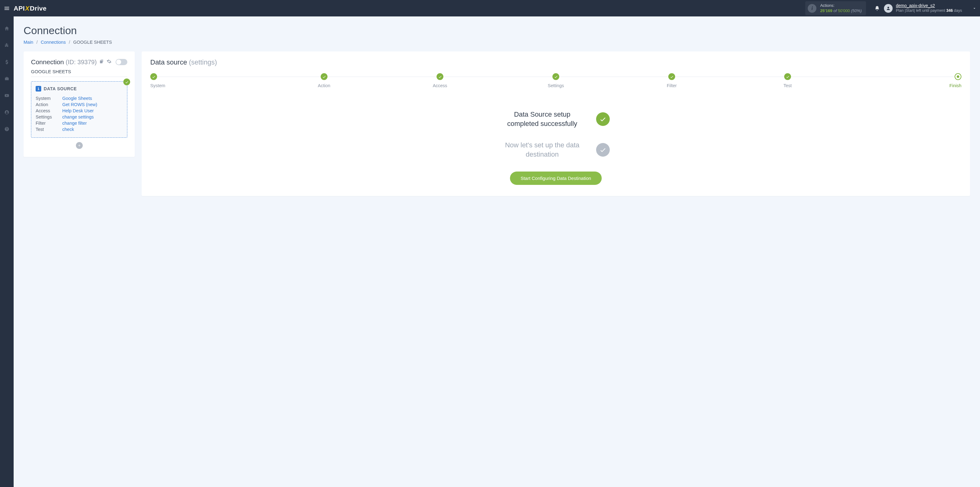  Describe the element at coordinates (28, 42) in the screenshot. I see `breadcrumb-main: Main` at that location.